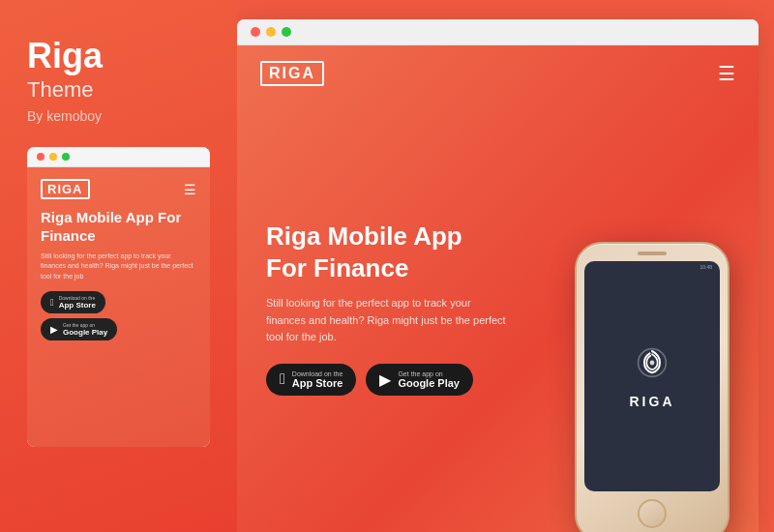 This screenshot has width=774, height=532. I want to click on main-store-buttons:  Download on the App Store ▶ Get the ap…, so click(387, 379).